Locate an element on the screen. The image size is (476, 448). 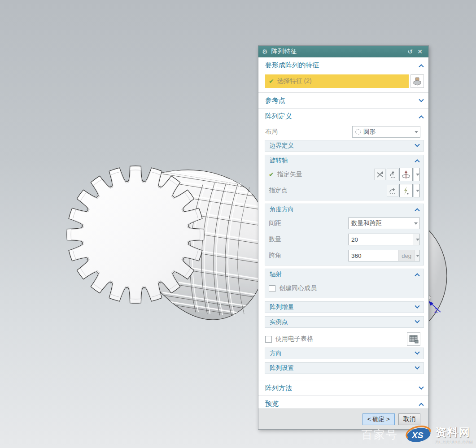
gear-icon: ⚙ is located at coordinates (265, 52).